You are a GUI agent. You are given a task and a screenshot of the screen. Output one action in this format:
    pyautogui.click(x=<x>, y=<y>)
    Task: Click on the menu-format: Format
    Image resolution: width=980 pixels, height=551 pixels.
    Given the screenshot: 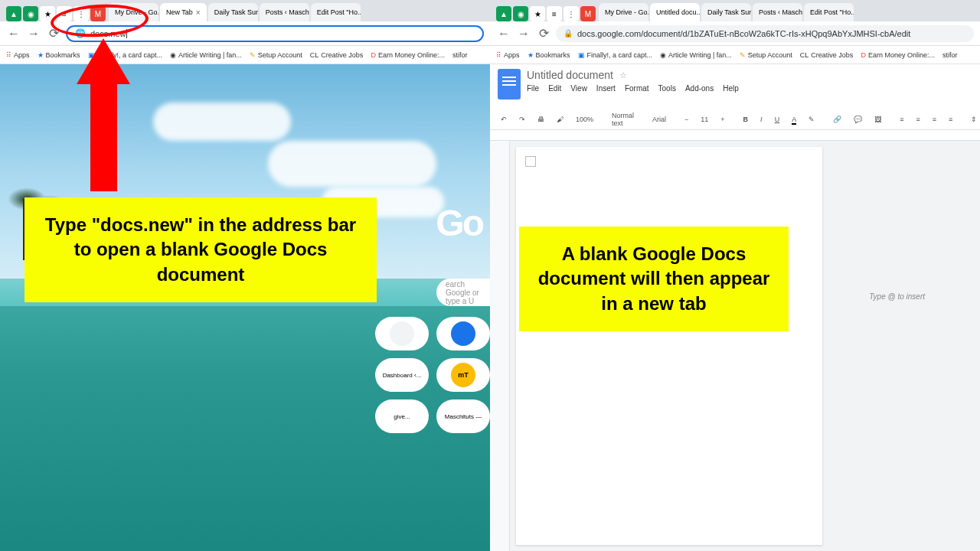 What is the action you would take?
    pyautogui.click(x=637, y=89)
    